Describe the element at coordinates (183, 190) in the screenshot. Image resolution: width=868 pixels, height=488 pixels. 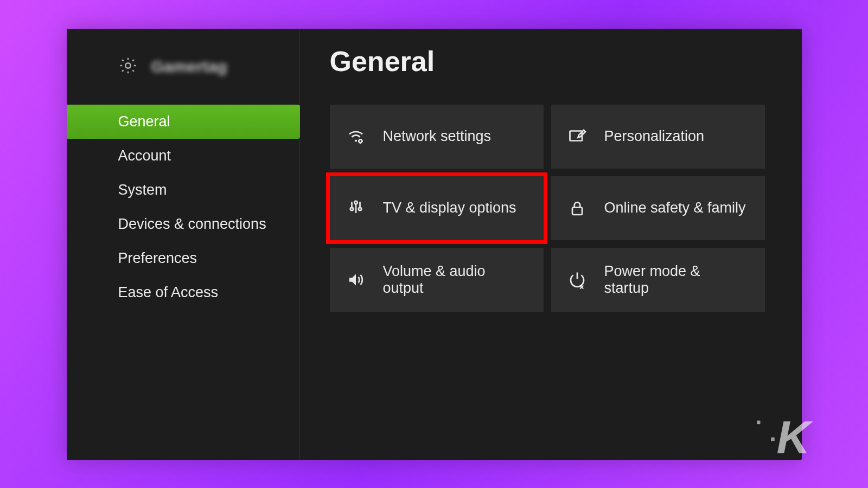
I see `sidebar-item-system: System` at that location.